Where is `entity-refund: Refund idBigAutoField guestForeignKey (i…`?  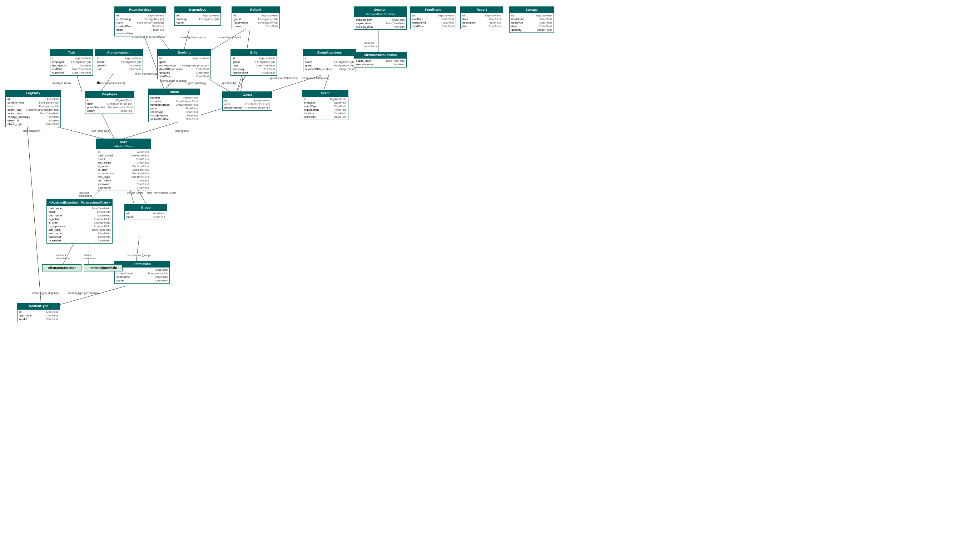 entity-refund: Refund idBigAutoField guestForeignKey (i… is located at coordinates (256, 18).